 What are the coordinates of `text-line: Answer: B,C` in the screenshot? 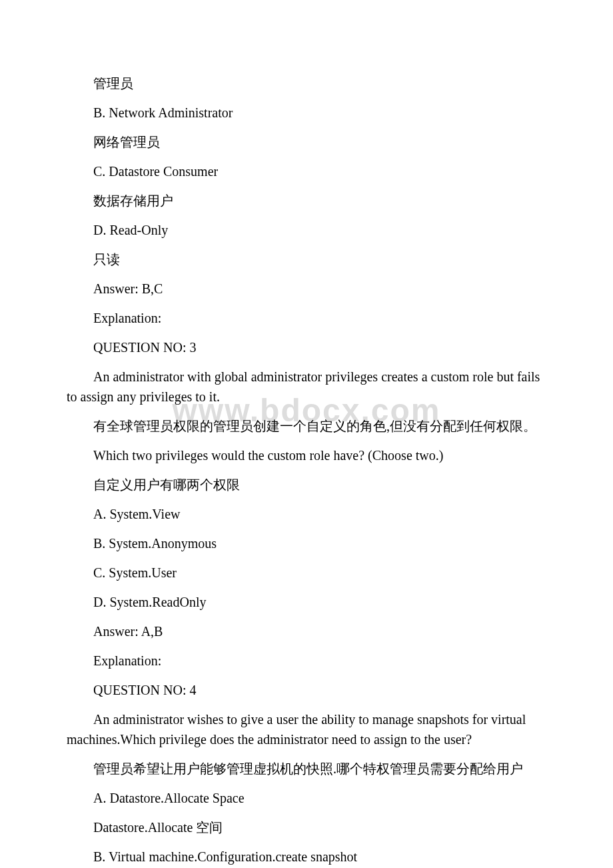 It's located at (306, 289).